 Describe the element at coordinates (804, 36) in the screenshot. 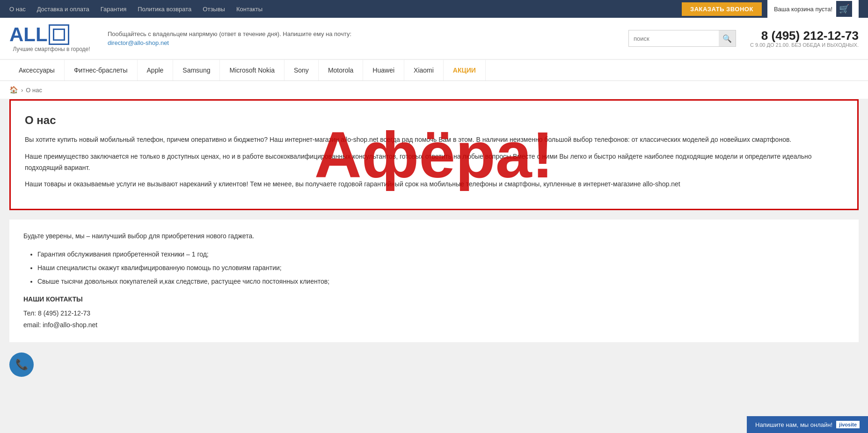

I see `phone-number: 8 (495) 212-12-73` at that location.